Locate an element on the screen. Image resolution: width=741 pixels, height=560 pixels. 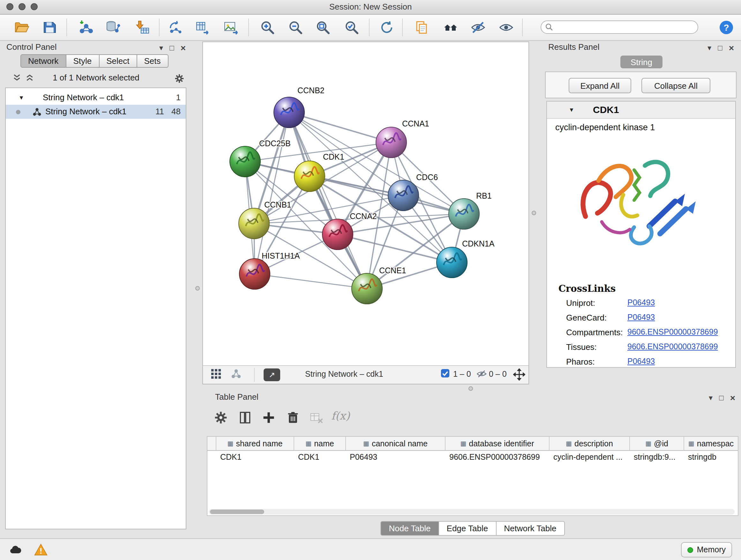
zoom-in-button is located at coordinates (267, 27).